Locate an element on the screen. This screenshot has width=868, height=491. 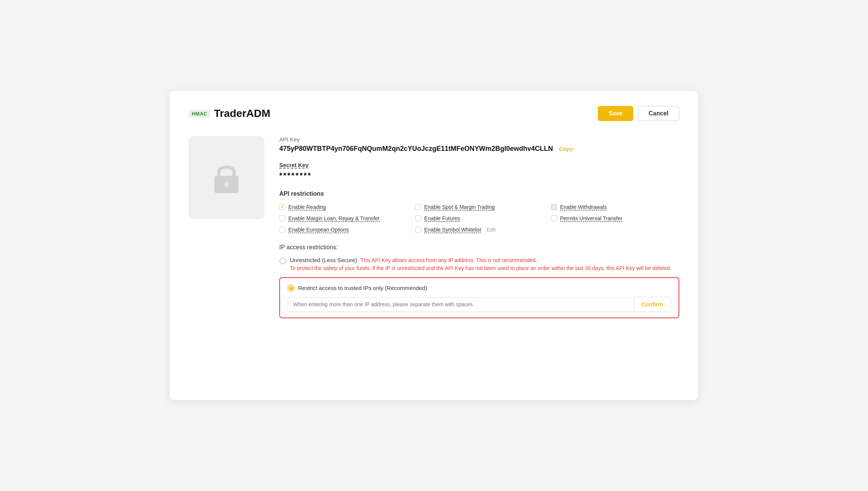
checkbox-universal-transfer: Permits Universal Transfer is located at coordinates (615, 218).